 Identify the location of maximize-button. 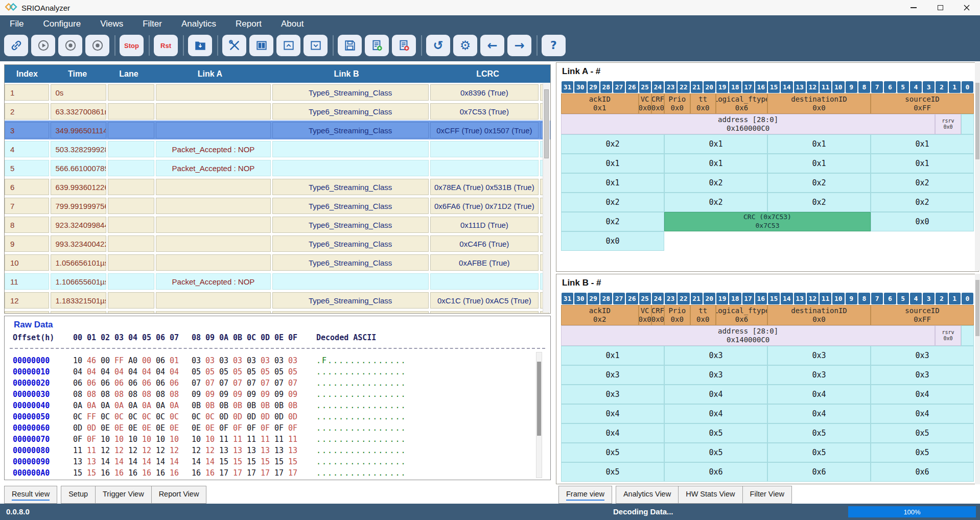
(940, 8).